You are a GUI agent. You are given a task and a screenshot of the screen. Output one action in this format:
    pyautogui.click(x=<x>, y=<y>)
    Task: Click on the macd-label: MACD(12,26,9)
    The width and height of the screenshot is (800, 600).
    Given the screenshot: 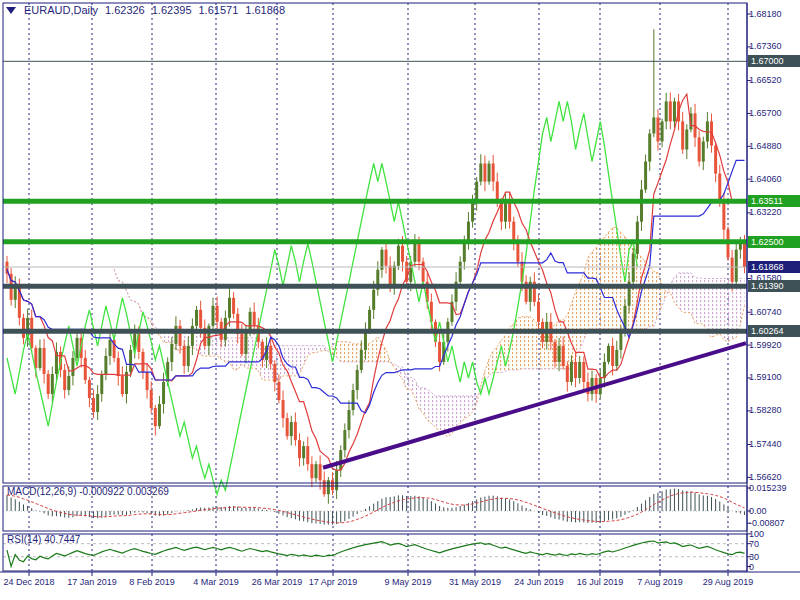 What is the action you would take?
    pyautogui.click(x=42, y=492)
    